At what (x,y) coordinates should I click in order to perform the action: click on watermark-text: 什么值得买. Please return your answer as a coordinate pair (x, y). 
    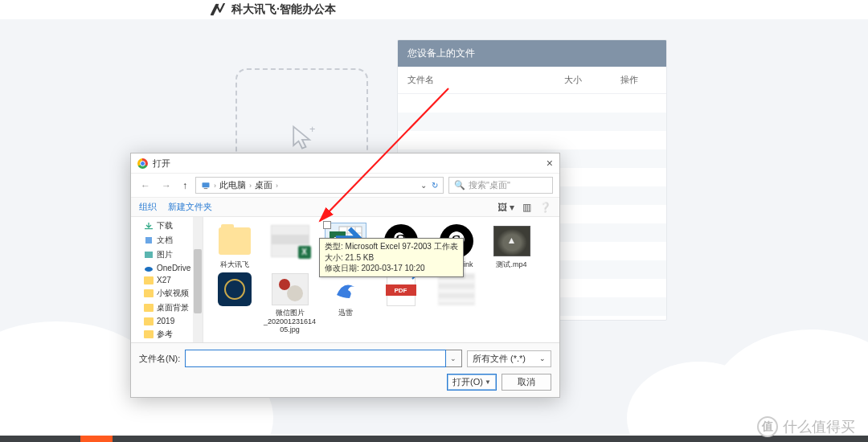
    Looking at the image, I should click on (819, 427).